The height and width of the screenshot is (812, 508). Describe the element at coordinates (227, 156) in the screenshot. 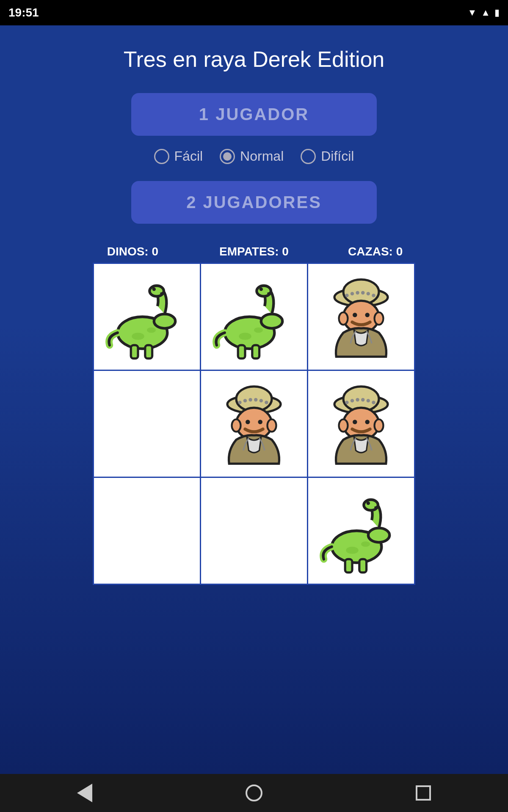

I see `radio-normal` at that location.